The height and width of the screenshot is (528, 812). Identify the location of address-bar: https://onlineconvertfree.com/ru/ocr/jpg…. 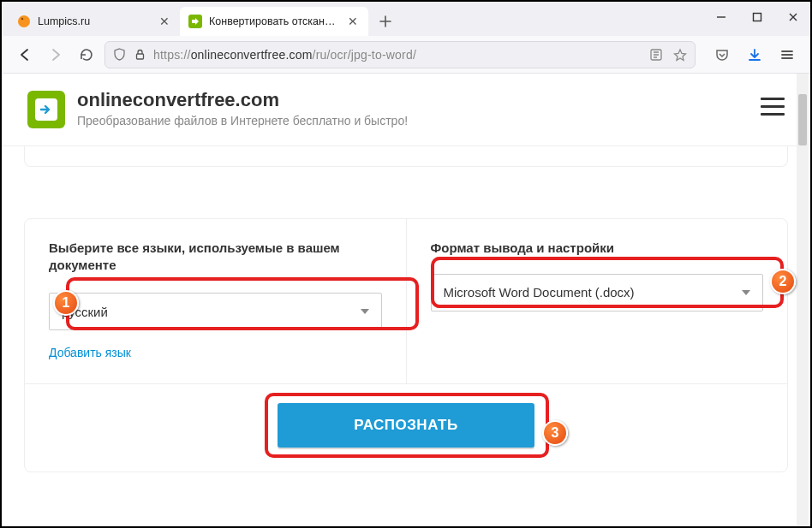
(400, 55).